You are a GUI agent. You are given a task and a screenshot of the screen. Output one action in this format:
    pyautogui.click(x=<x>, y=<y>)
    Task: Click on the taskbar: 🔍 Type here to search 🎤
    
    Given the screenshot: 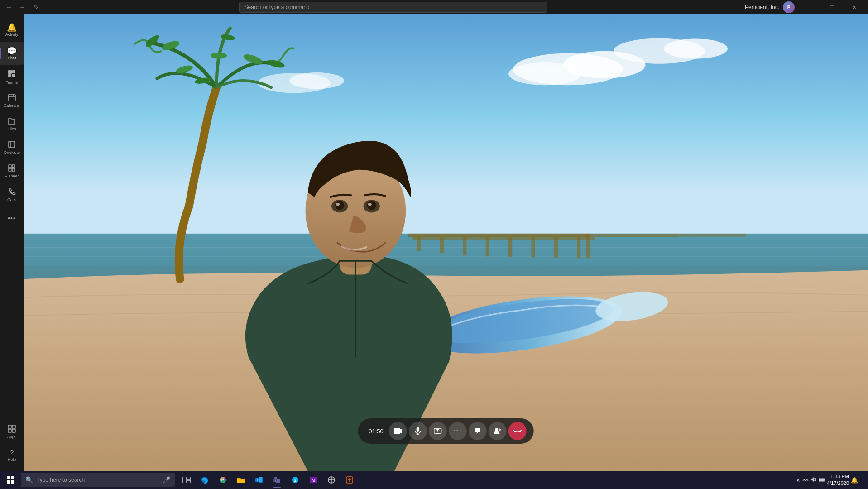 What is the action you would take?
    pyautogui.click(x=434, y=480)
    